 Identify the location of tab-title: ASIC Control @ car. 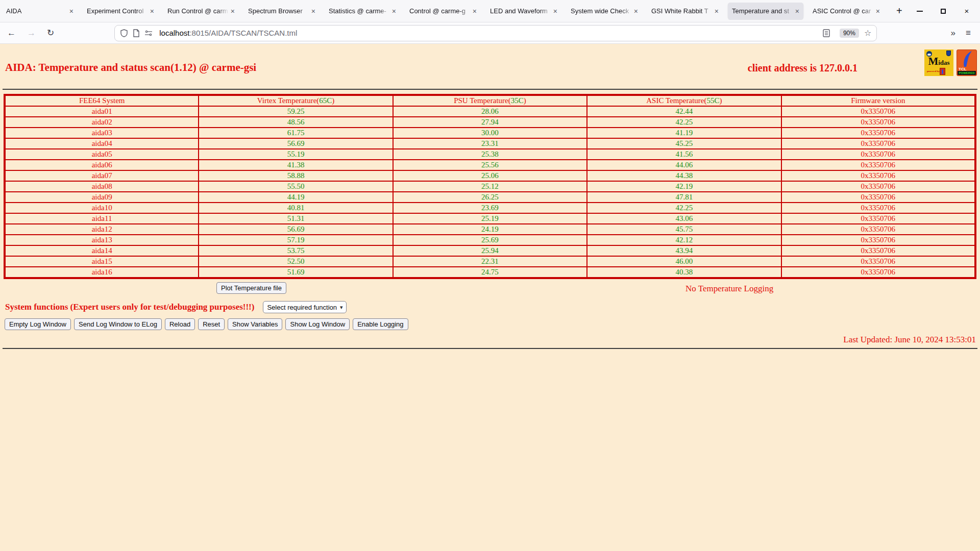
(843, 11).